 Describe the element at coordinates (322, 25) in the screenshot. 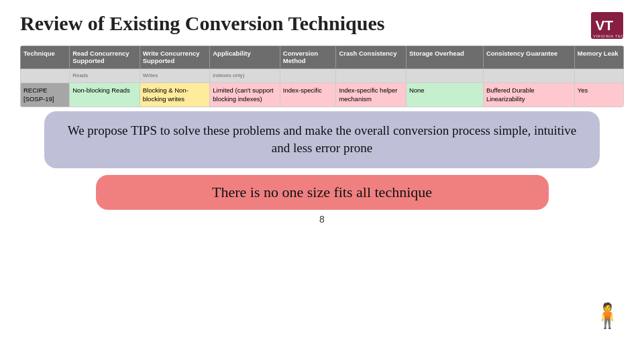

I see `title-row: Review of Existing Conversion Techniques…` at that location.